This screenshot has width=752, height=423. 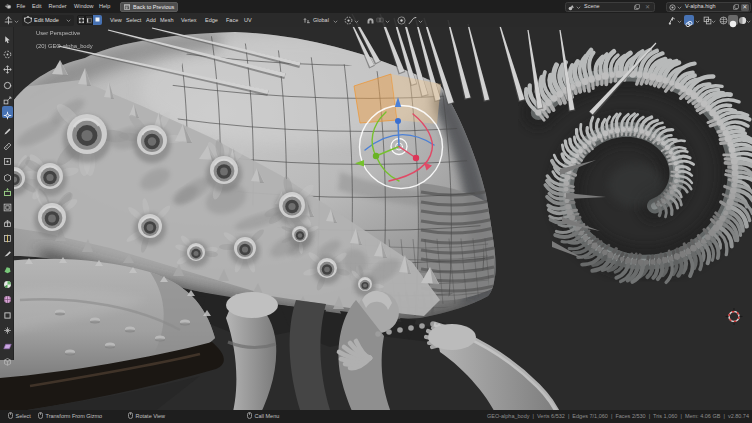 What do you see at coordinates (58, 33) in the screenshot?
I see `svg-text: User Perspective` at bounding box center [58, 33].